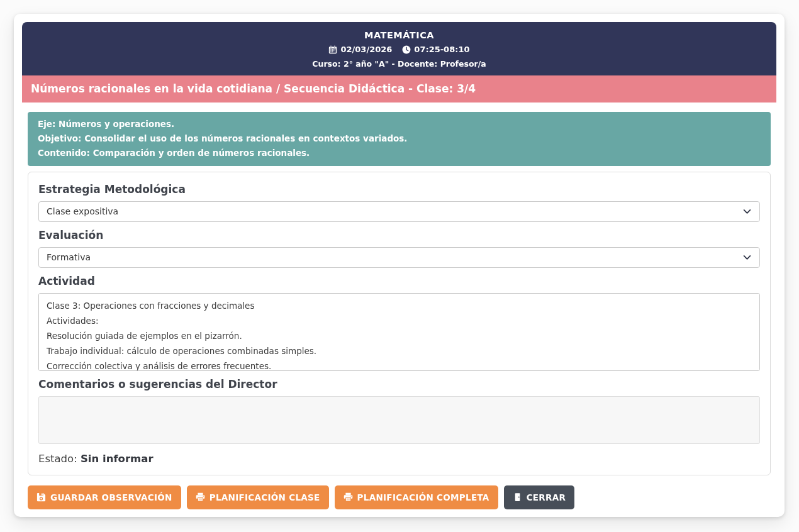 The height and width of the screenshot is (532, 799). Describe the element at coordinates (42, 497) in the screenshot. I see `save-icon` at that location.